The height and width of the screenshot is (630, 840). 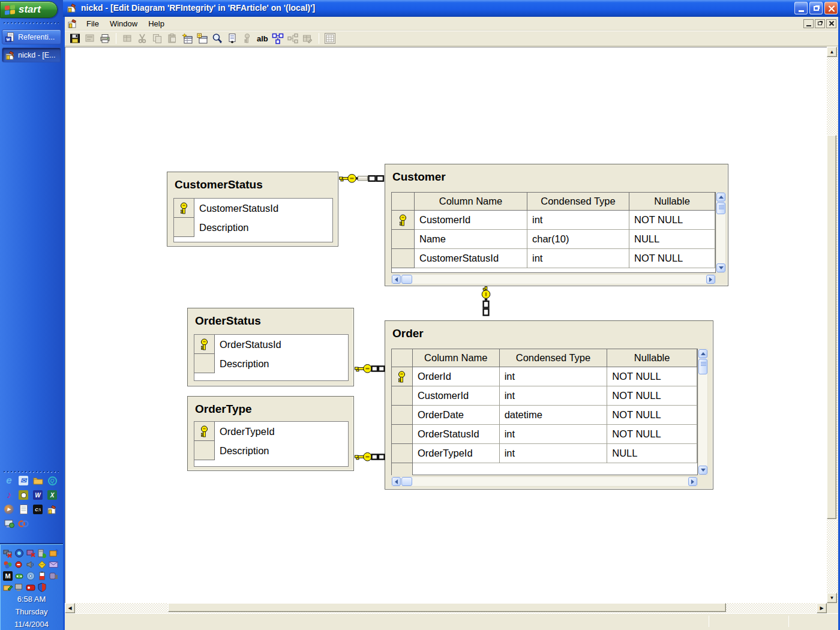 I want to click on music-player-icon: ♪, so click(x=9, y=495).